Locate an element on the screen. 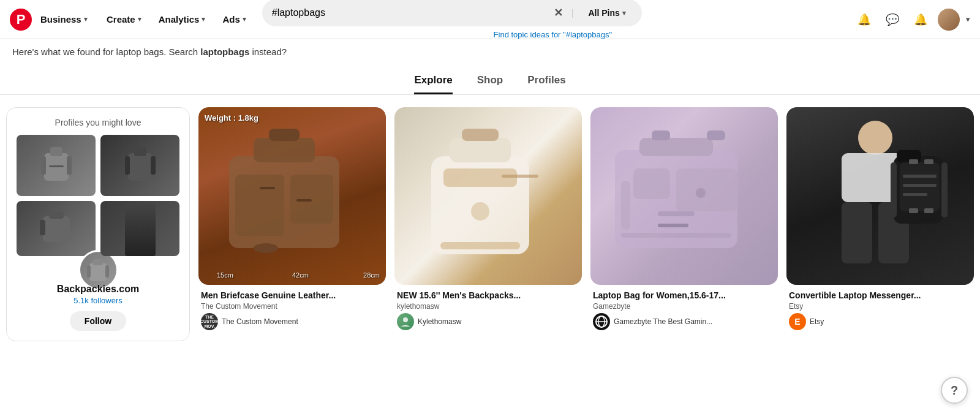 The height and width of the screenshot is (416, 980). filter-label: All Pins is located at coordinates (604, 13).